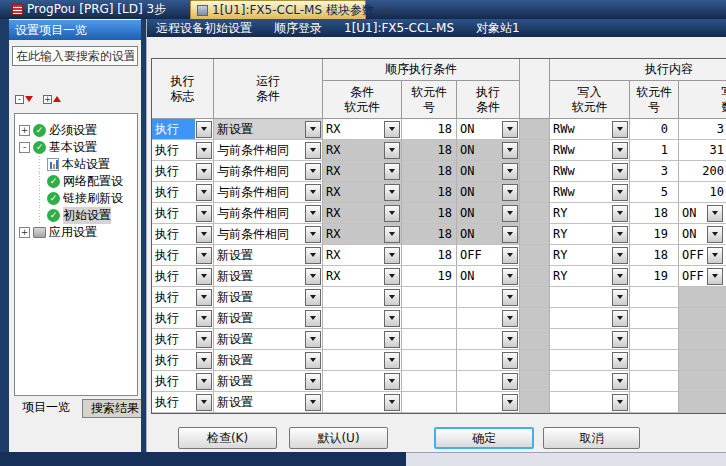 This screenshot has height=466, width=726. What do you see at coordinates (592, 438) in the screenshot?
I see `cancel-button: 取消` at bounding box center [592, 438].